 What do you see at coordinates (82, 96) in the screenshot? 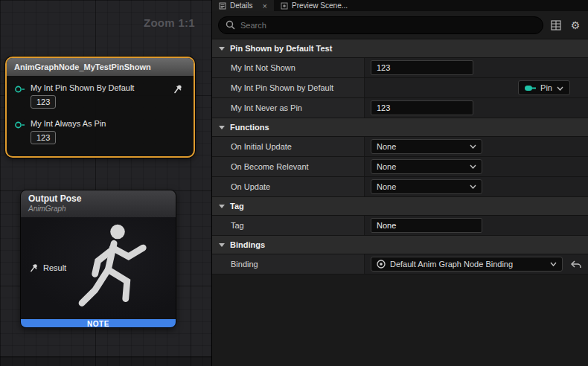
I see `pin-content: My Int Pin Shown By Default 123` at bounding box center [82, 96].